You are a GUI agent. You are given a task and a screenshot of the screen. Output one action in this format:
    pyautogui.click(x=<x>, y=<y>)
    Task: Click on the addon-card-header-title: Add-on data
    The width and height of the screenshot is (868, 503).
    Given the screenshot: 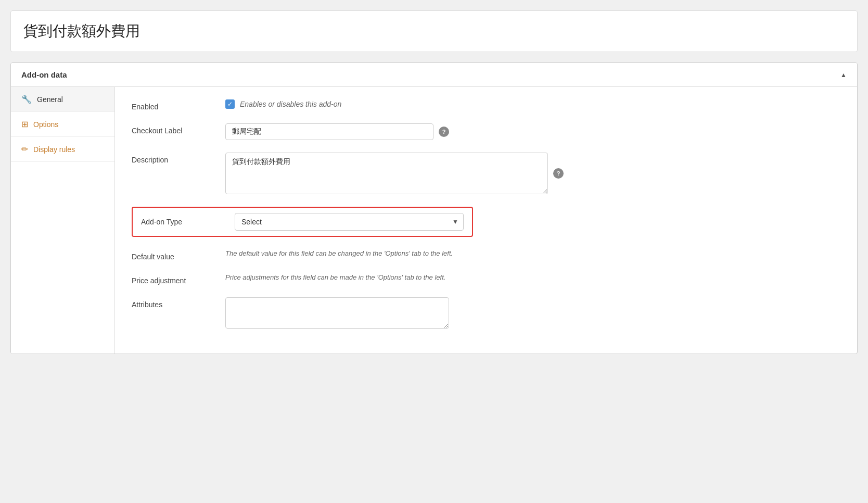 What is the action you would take?
    pyautogui.click(x=44, y=75)
    